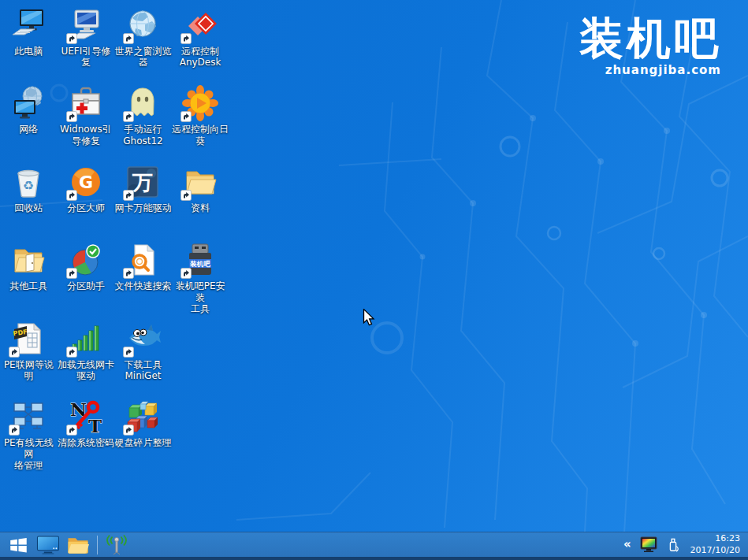  What do you see at coordinates (200, 298) in the screenshot?
I see `desktop-icon-label: 装机吧PE安装 工具` at bounding box center [200, 298].